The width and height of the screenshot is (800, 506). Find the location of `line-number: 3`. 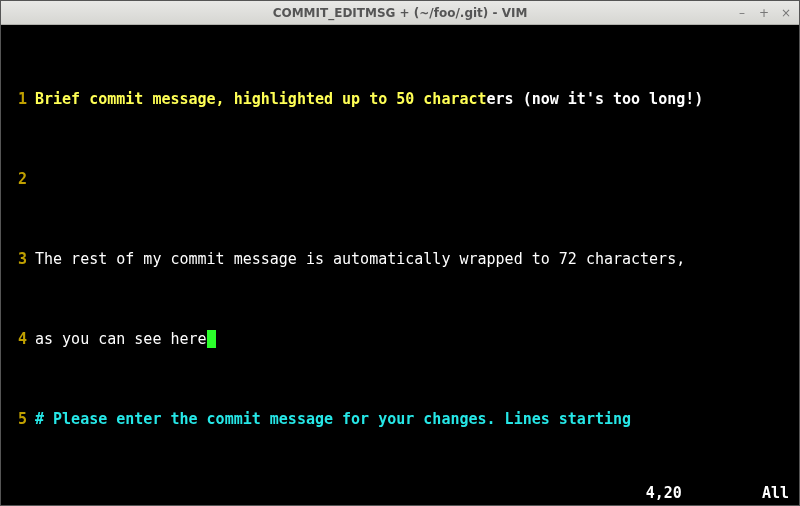

line-number: 3 is located at coordinates (21, 259).